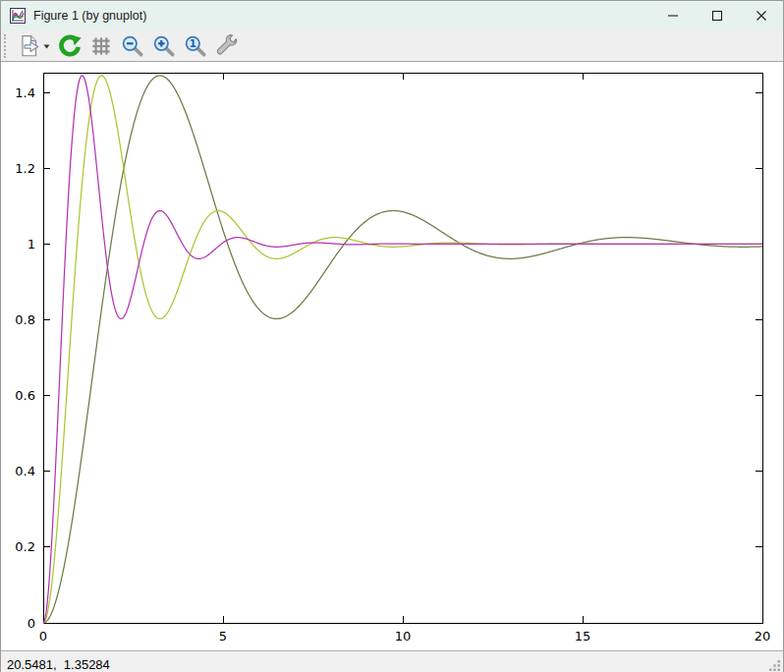  I want to click on gnuplot-app-icon, so click(18, 16).